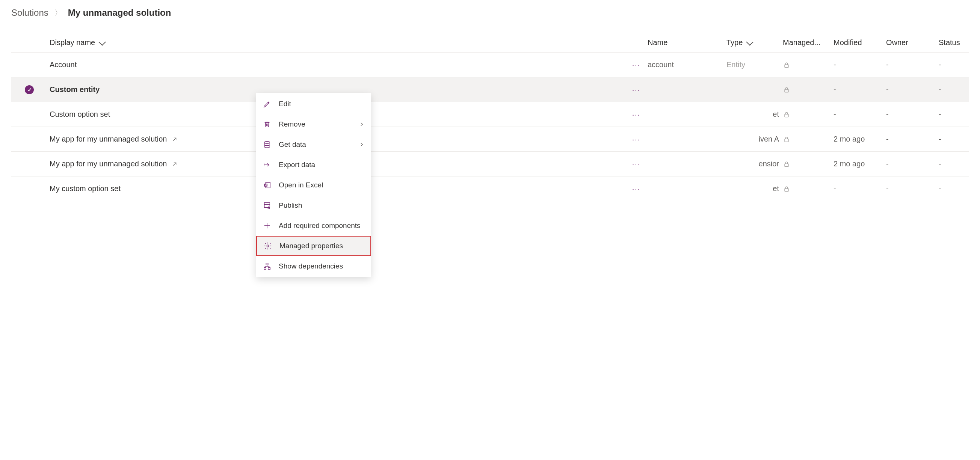  I want to click on menu-remove: Remove, so click(313, 124).